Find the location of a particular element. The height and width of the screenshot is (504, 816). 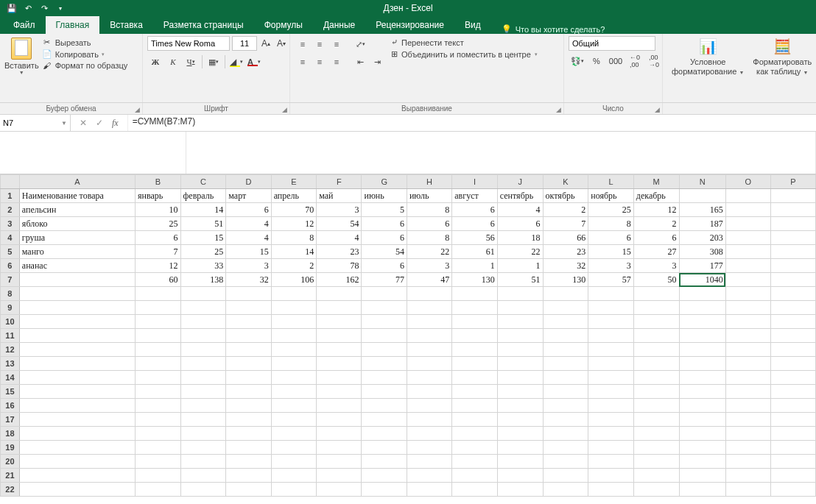

save-icon: 💾 is located at coordinates (12, 8).